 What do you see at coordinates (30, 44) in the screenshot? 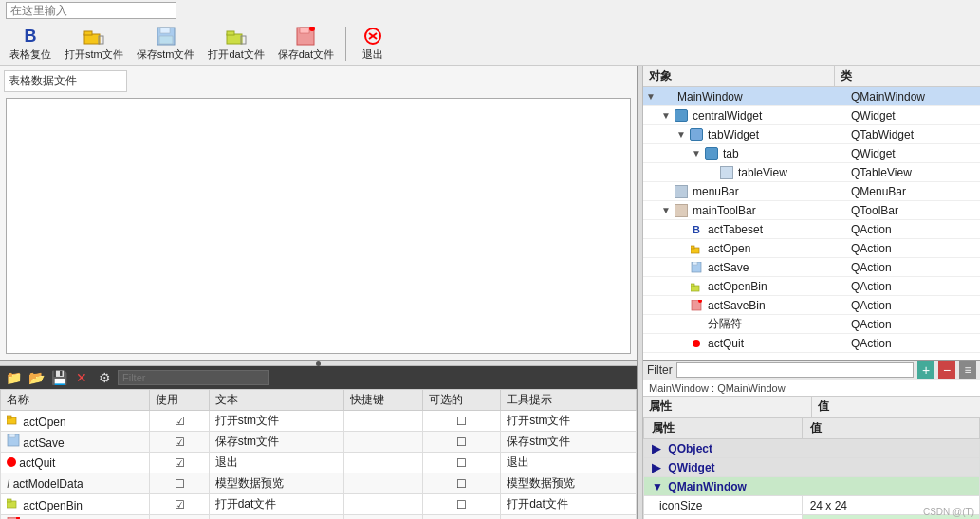
I see `btn-tabeset: B 表格复位` at bounding box center [30, 44].